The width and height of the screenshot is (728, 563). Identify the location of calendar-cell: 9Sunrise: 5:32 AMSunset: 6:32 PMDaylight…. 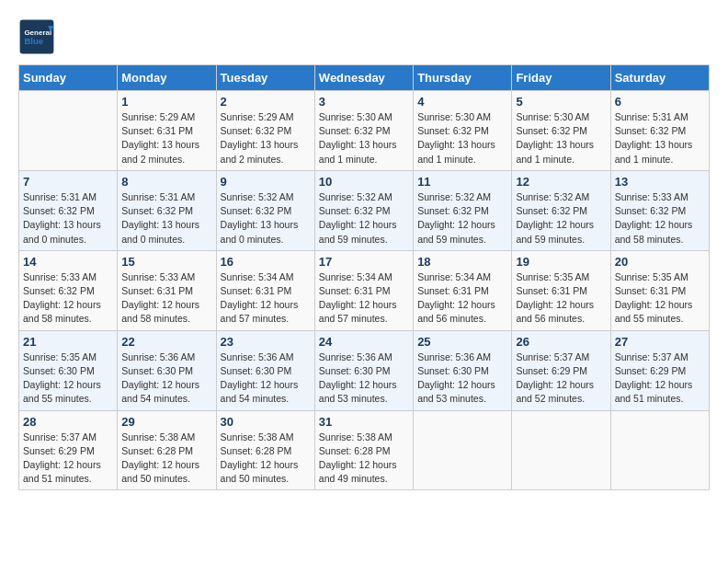
(265, 210).